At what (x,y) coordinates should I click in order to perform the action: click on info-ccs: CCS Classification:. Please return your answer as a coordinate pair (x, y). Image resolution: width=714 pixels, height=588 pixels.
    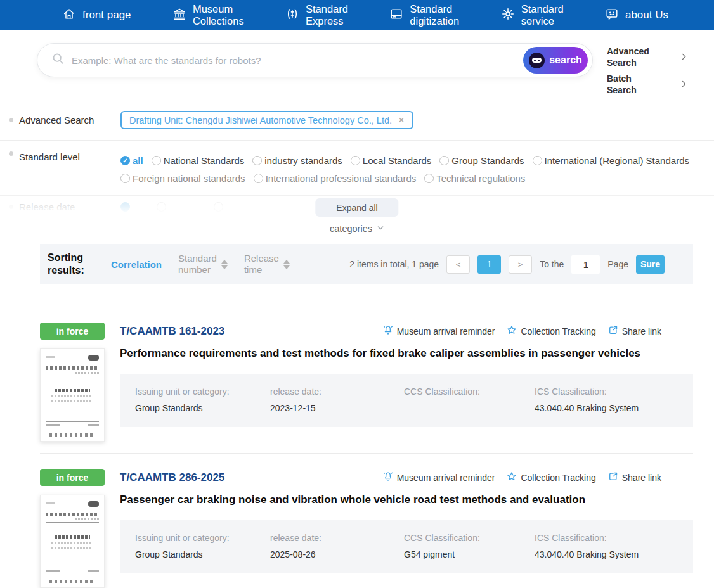
    Looking at the image, I should click on (469, 400).